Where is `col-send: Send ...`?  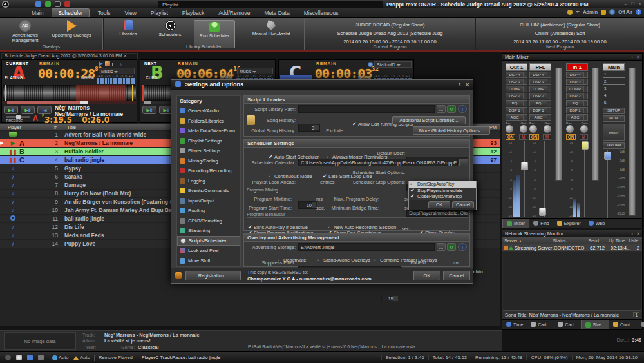
col-send: Send ... is located at coordinates (599, 241).